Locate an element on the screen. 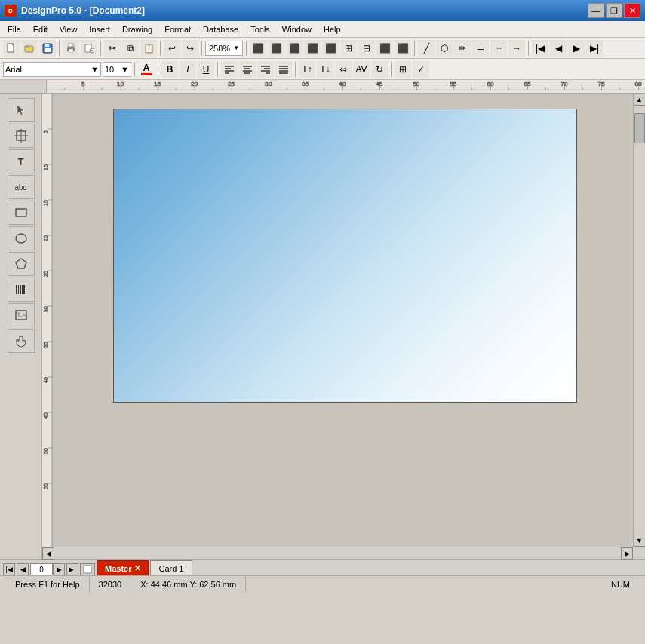 The width and height of the screenshot is (645, 644). menu-window: Window is located at coordinates (297, 29).